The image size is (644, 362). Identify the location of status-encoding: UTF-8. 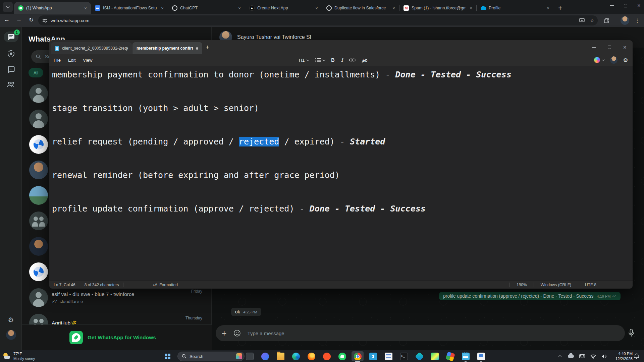
(591, 285).